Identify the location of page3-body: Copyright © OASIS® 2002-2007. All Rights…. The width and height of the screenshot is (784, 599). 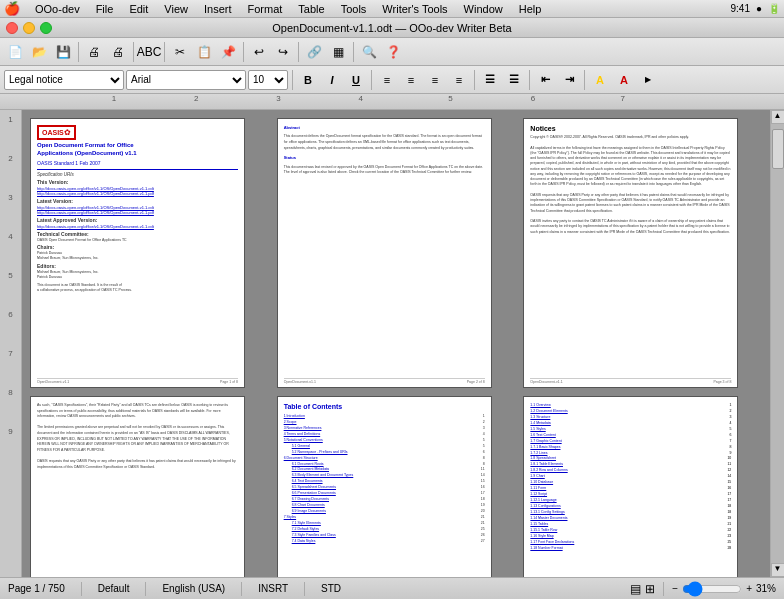
(630, 185).